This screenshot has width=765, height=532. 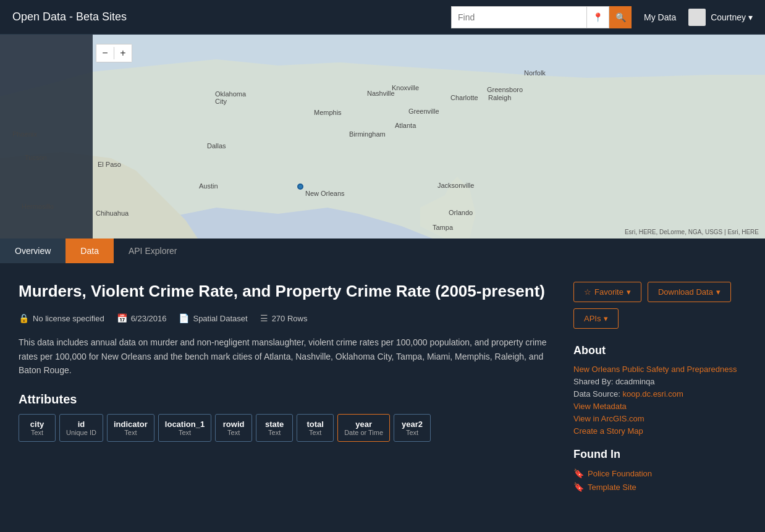 What do you see at coordinates (264, 318) in the screenshot?
I see `rows-icon: ☰` at bounding box center [264, 318].